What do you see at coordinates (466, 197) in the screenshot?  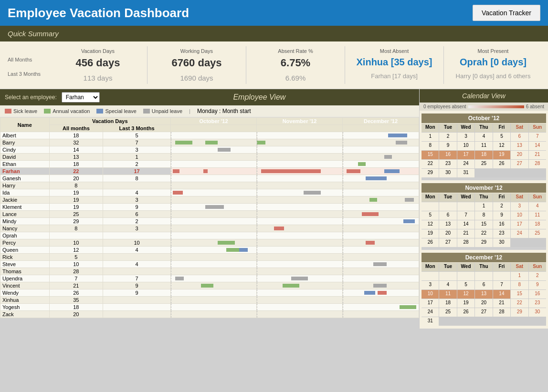 I see `calendar-day-header: Wed` at bounding box center [466, 197].